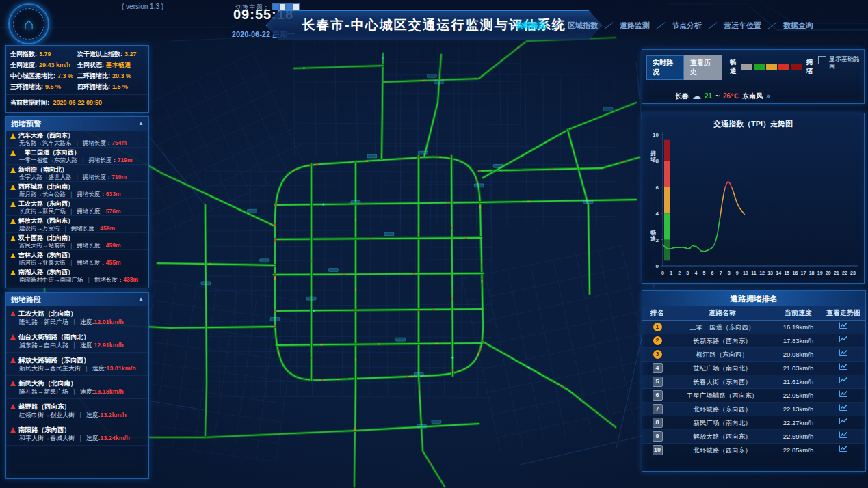 Image resolution: width=868 pixels, height=488 pixels. I want to click on nav-item-1: 实时路况, so click(531, 26).